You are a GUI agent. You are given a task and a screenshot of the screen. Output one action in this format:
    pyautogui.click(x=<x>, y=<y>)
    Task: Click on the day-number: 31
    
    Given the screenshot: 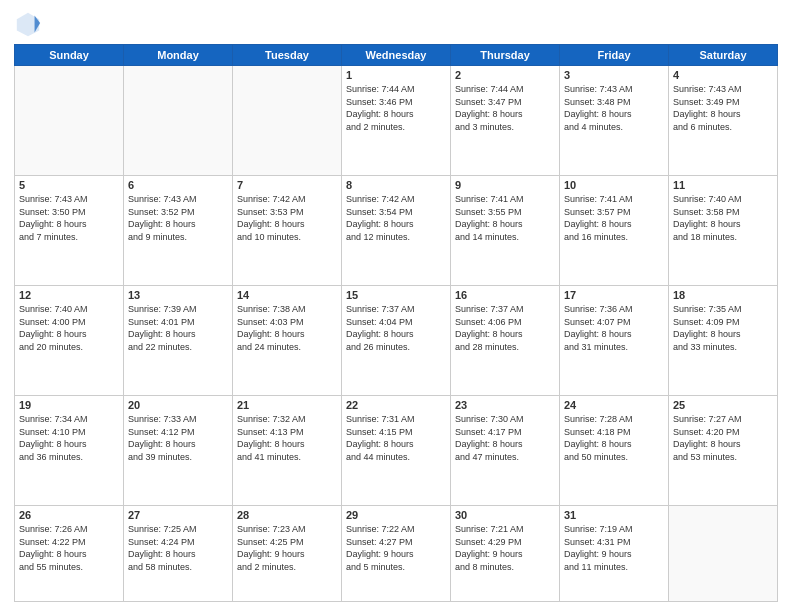 What is the action you would take?
    pyautogui.click(x=614, y=515)
    